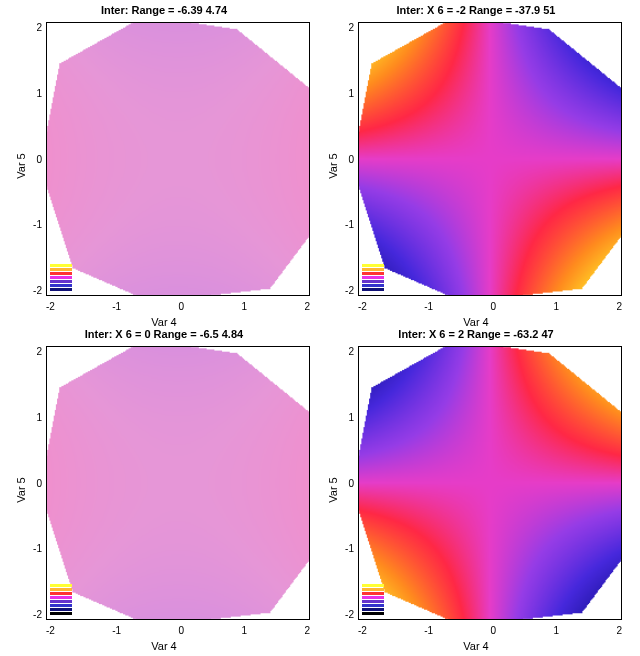 The width and height of the screenshot is (640, 656). What do you see at coordinates (164, 334) in the screenshot?
I see `panel-title: Inter: X 6 = 0 Range = -6.5 4.84` at bounding box center [164, 334].